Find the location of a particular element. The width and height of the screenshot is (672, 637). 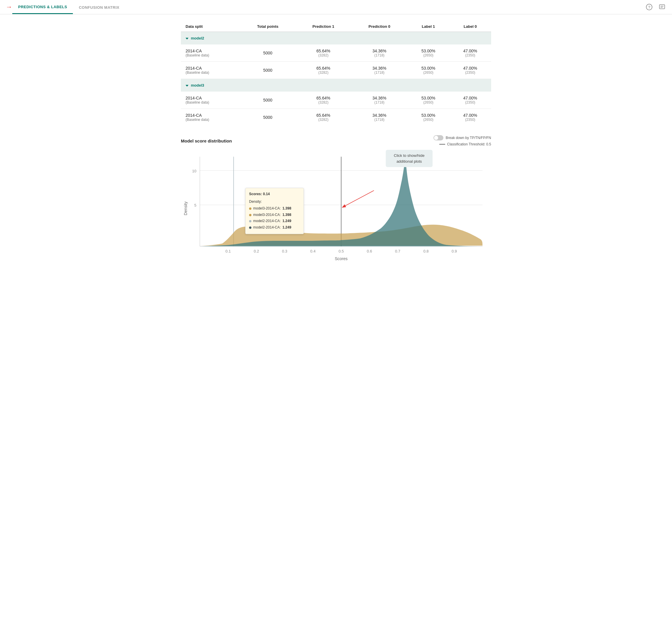

help-button: ? is located at coordinates (649, 7).